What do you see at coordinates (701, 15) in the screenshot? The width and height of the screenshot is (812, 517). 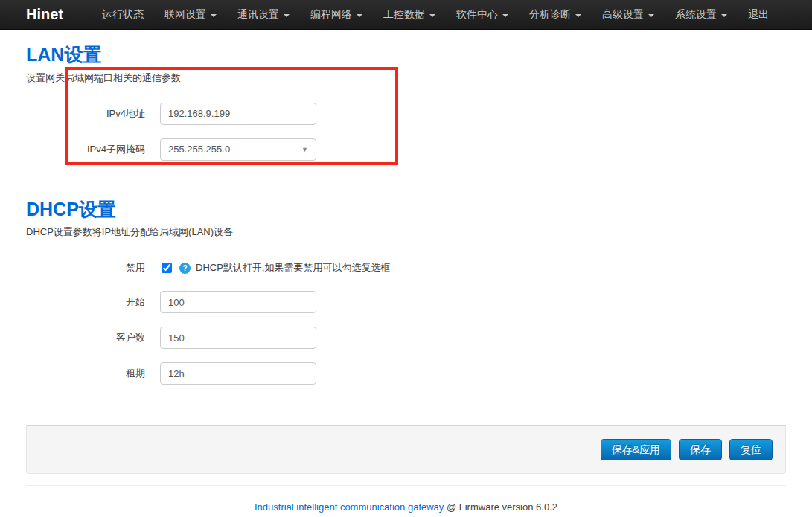 I see `nav-item-system-settings: 系统设置` at bounding box center [701, 15].